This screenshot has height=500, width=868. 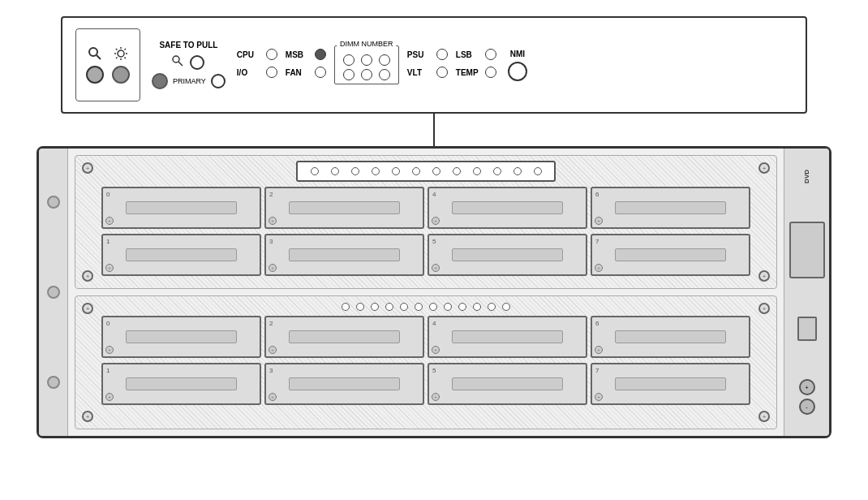 What do you see at coordinates (807, 250) in the screenshot?
I see `dvd-bay` at bounding box center [807, 250].